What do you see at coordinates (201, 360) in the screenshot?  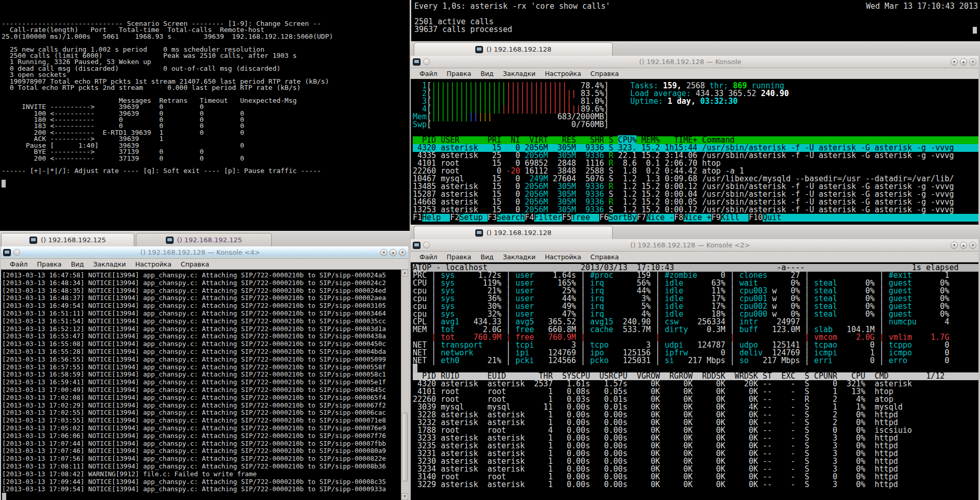 I see `log-line: [2013-03-13 16:56:55] NOTICE[13994] app_…` at bounding box center [201, 360].